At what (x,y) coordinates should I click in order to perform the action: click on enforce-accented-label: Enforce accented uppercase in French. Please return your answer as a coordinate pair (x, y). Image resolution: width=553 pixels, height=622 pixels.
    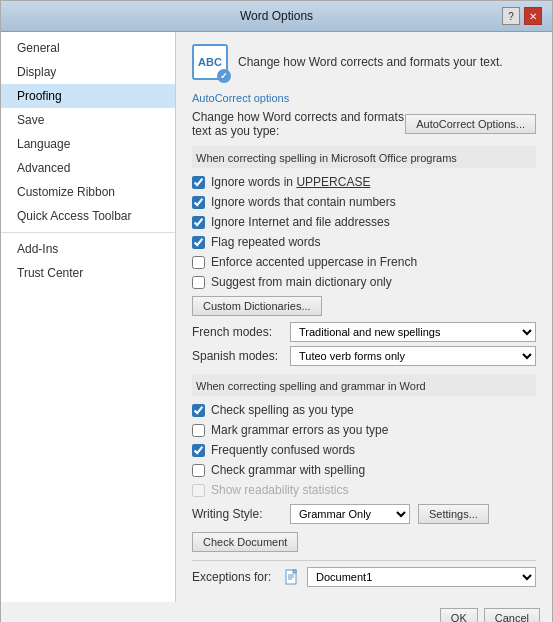
    Looking at the image, I should click on (314, 262).